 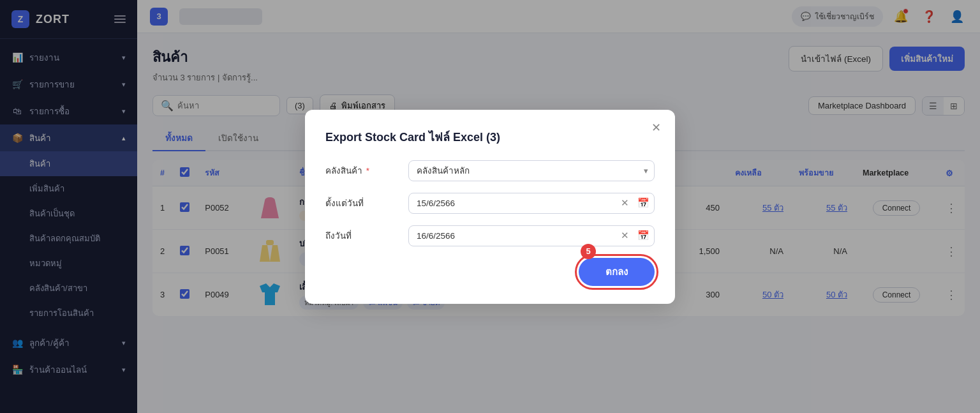 I want to click on calendar-to-date-button: 📅, so click(x=643, y=236).